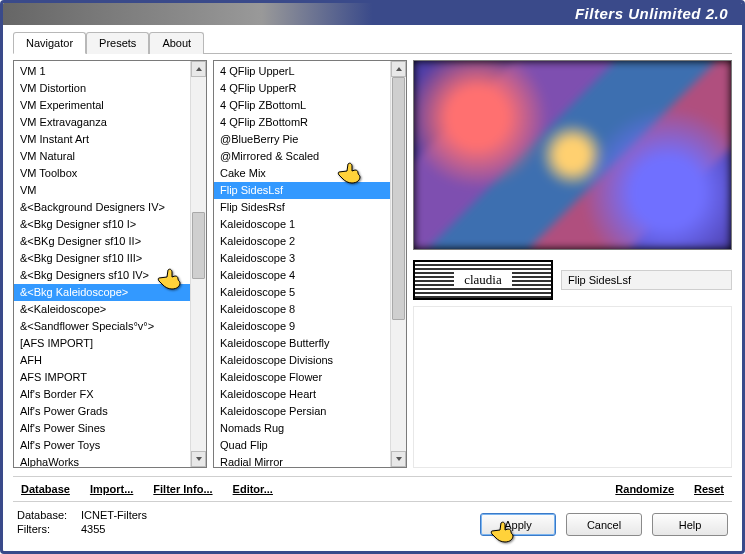 The image size is (745, 554). I want to click on list-item: Quad Flip, so click(310, 446).